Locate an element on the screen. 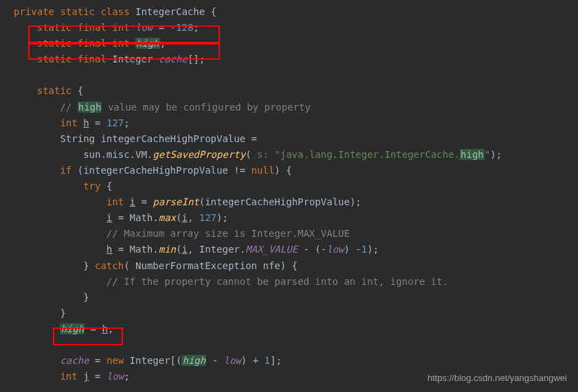 Image resolution: width=578 pixels, height=392 pixels. code-line: int h = 127; is located at coordinates (71, 123).